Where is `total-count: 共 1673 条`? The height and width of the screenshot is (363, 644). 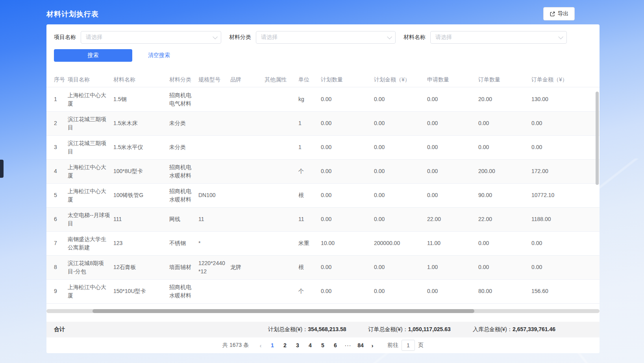
total-count: 共 1673 条 is located at coordinates (235, 345).